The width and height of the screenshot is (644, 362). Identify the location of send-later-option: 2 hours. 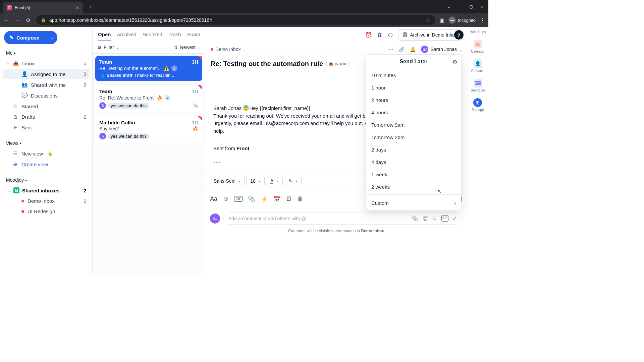
(414, 100).